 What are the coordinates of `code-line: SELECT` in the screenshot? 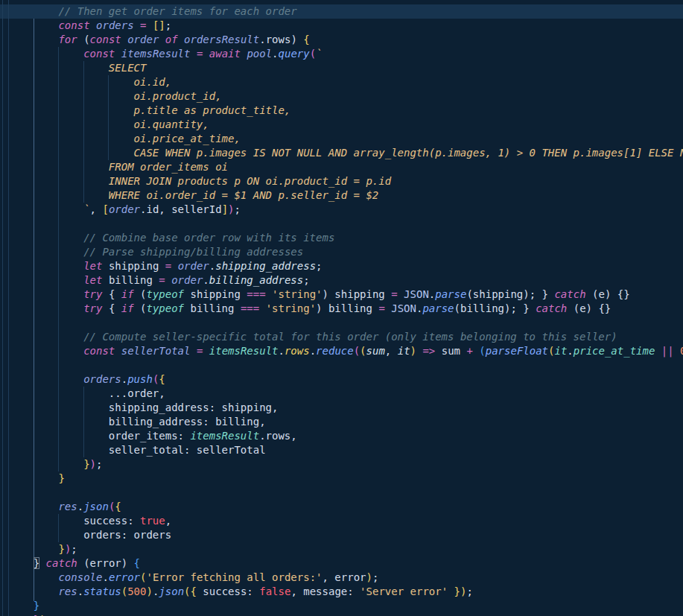 It's located at (346, 69).